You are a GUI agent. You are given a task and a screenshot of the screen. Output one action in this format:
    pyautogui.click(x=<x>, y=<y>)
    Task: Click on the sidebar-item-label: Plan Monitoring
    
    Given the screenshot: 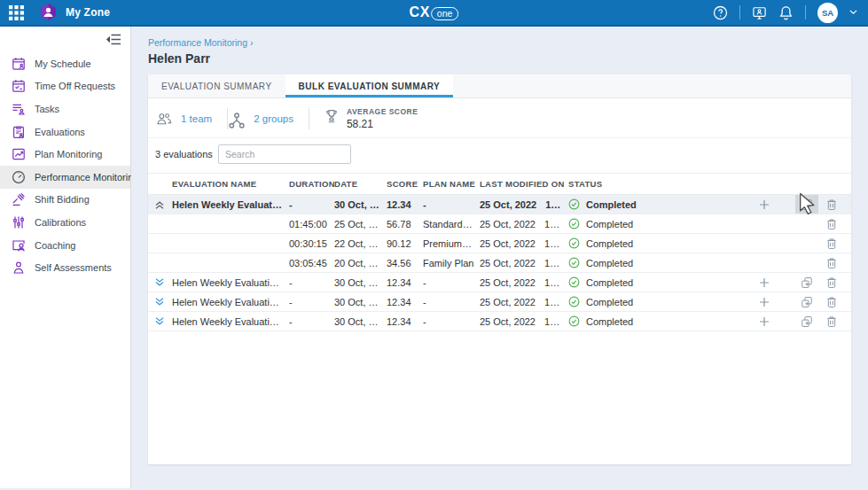 What is the action you would take?
    pyautogui.click(x=68, y=154)
    